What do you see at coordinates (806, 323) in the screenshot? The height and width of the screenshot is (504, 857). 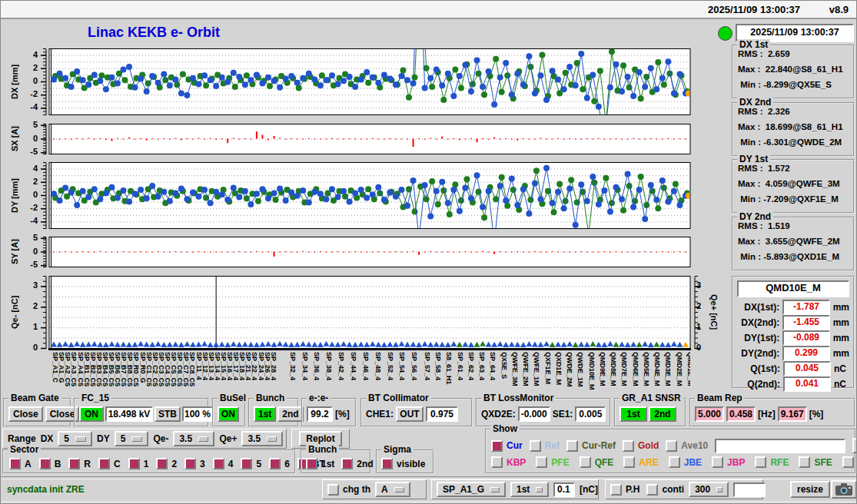 I see `value-readout: -1.455` at bounding box center [806, 323].